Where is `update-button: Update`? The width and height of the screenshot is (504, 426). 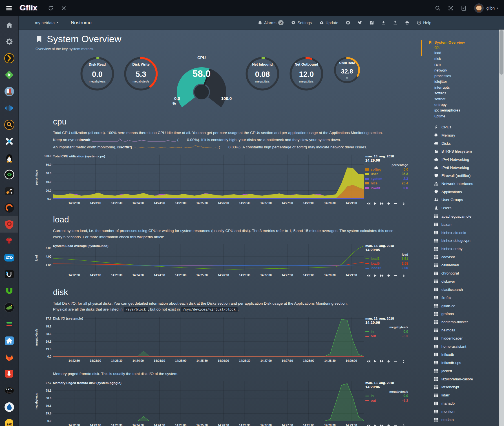
update-button: Update is located at coordinates (329, 23).